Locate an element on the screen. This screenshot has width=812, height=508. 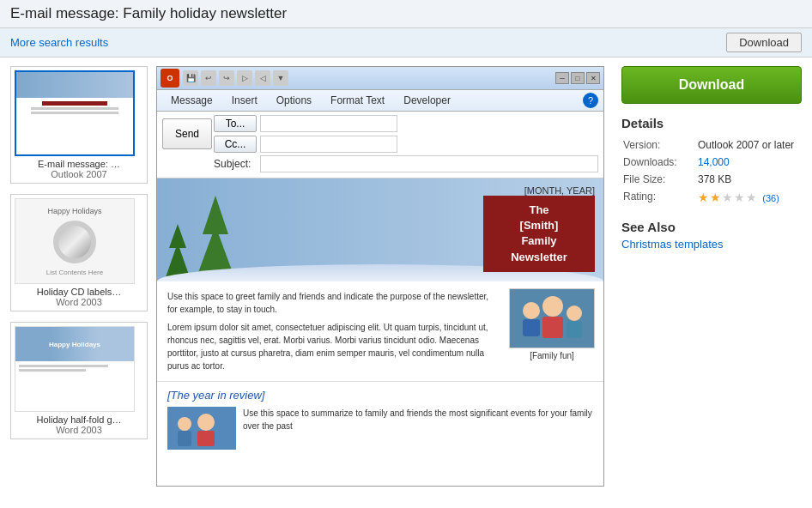
customize-icon: ▼ is located at coordinates (281, 78).